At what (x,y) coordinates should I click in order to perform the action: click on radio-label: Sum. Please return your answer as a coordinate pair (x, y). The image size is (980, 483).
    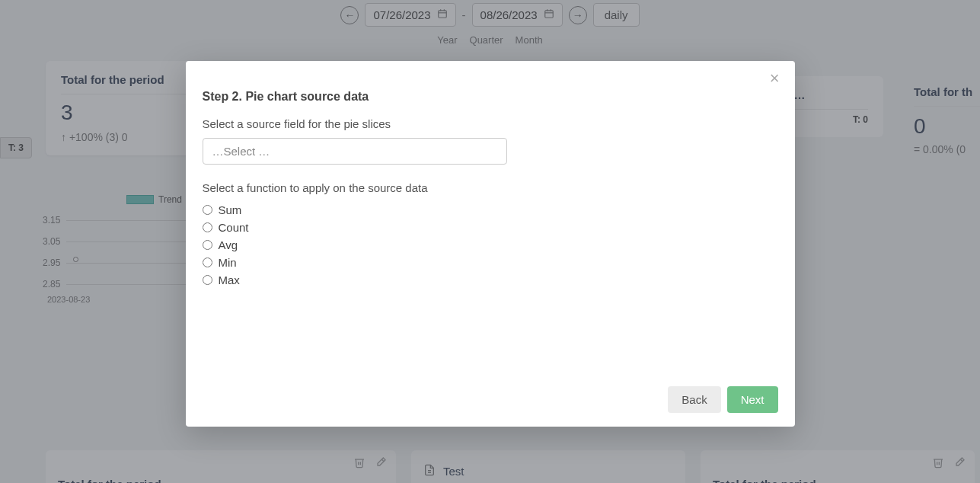
    Looking at the image, I should click on (230, 210).